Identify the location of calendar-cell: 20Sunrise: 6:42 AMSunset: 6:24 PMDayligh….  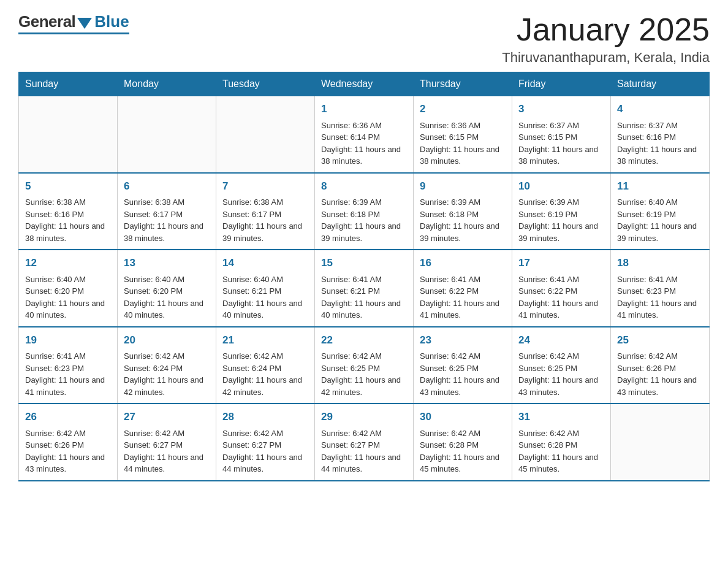
(167, 366).